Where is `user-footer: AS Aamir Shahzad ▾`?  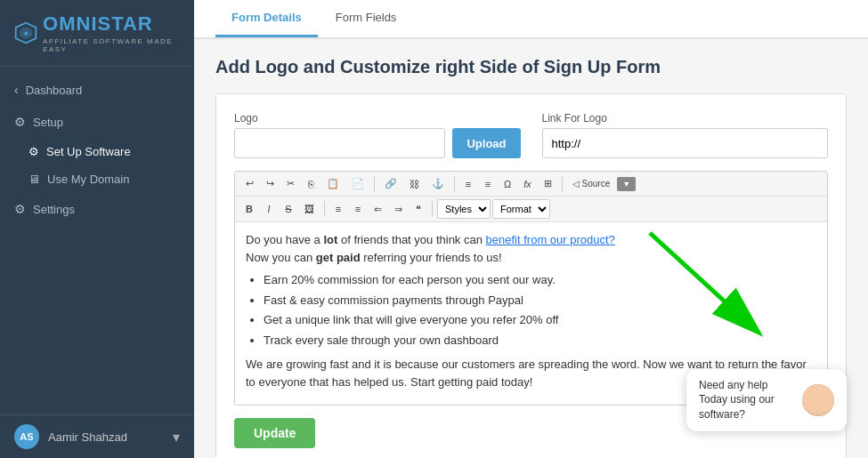
user-footer: AS Aamir Shahzad ▾ is located at coordinates (97, 436).